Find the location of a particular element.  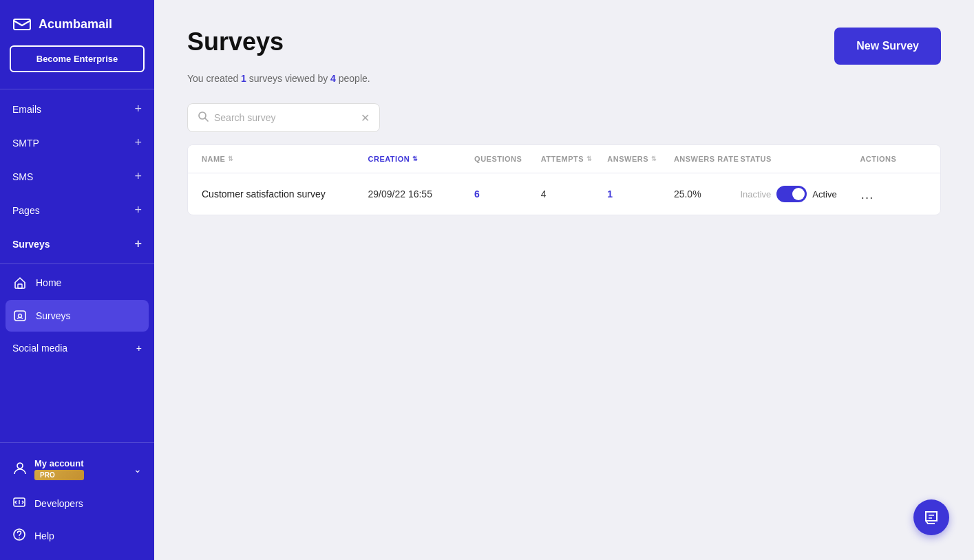

sidebar-link-label: Home is located at coordinates (48, 283).